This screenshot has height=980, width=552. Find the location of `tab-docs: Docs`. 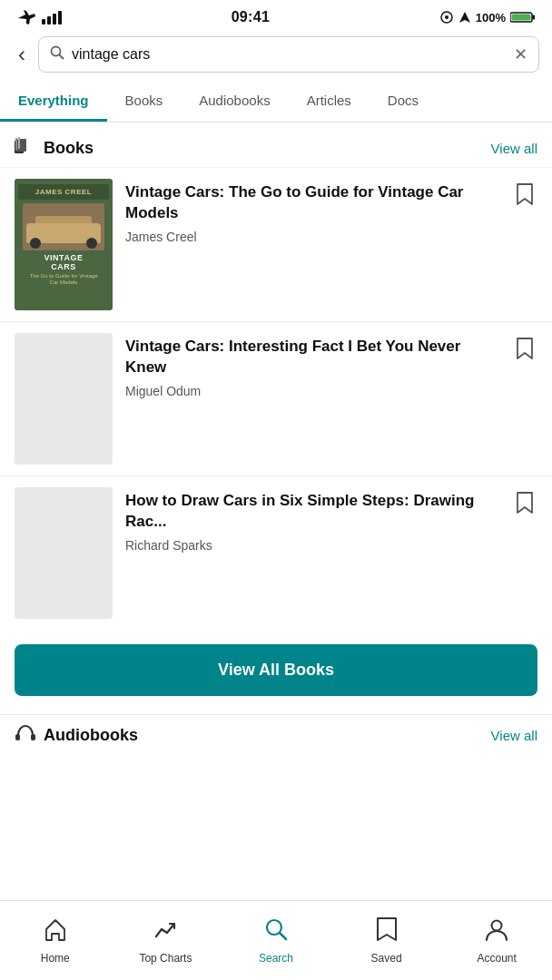

tab-docs: Docs is located at coordinates (403, 102).